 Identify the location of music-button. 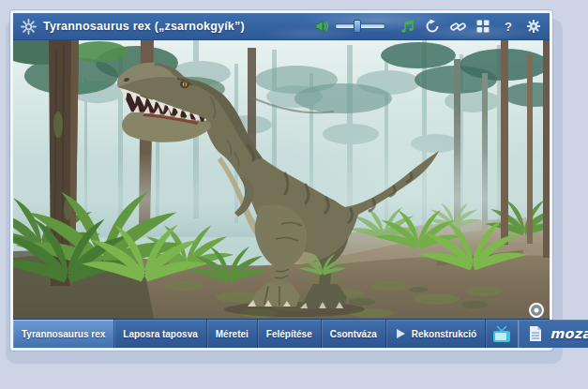
(407, 26).